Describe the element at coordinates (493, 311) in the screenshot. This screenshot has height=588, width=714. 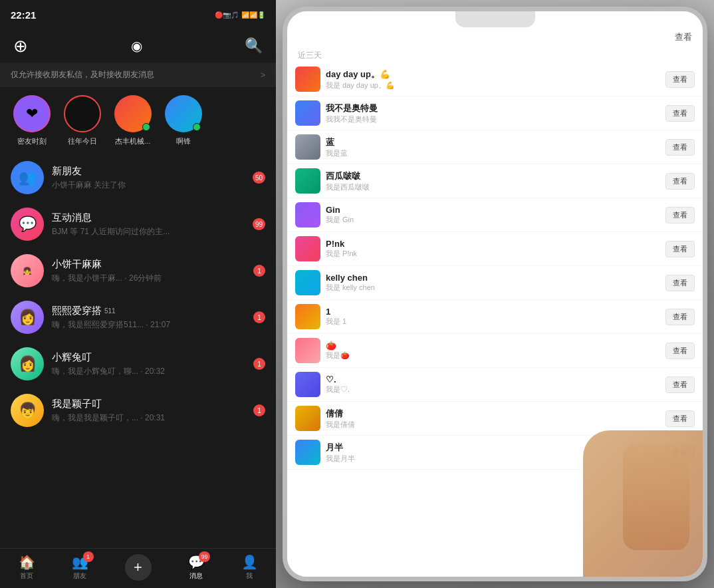
I see `list-entry-name: 1` at that location.